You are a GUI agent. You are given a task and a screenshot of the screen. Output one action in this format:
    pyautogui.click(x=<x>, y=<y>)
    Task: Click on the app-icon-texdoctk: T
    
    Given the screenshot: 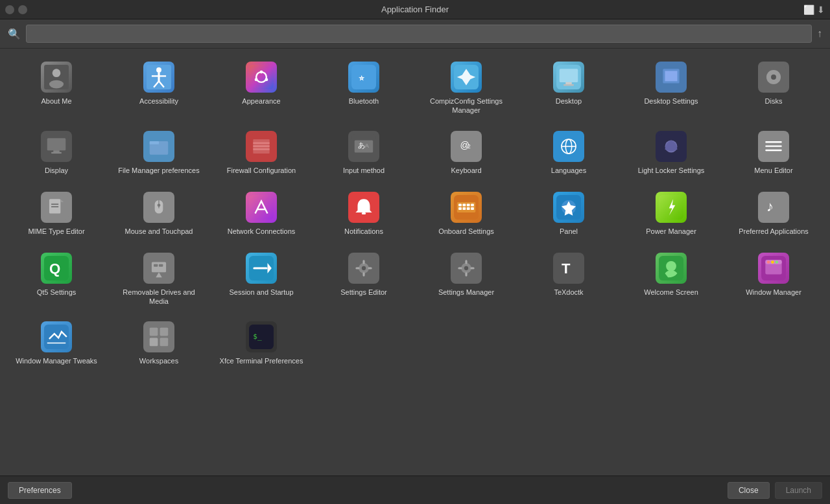 What is the action you would take?
    pyautogui.click(x=569, y=268)
    